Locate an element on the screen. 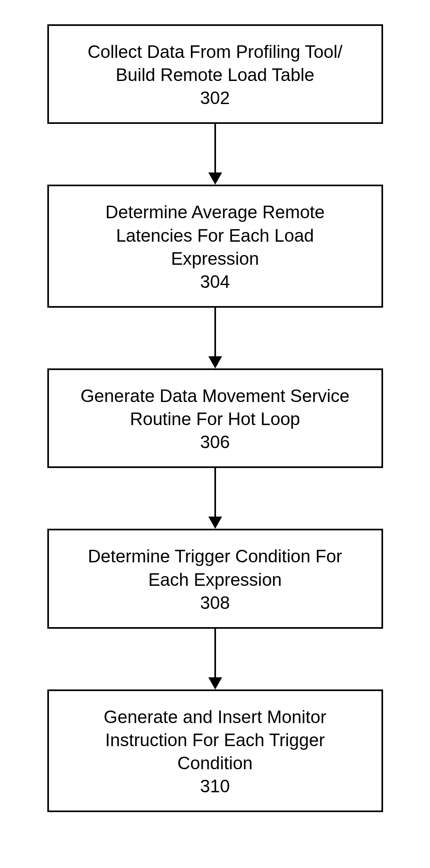  flowchart-step-2: Determine Average RemoteLatencies For Ea… is located at coordinates (215, 246).